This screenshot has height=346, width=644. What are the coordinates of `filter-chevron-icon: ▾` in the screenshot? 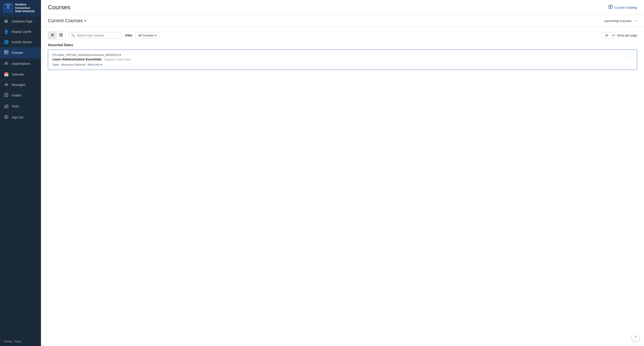 It's located at (156, 36).